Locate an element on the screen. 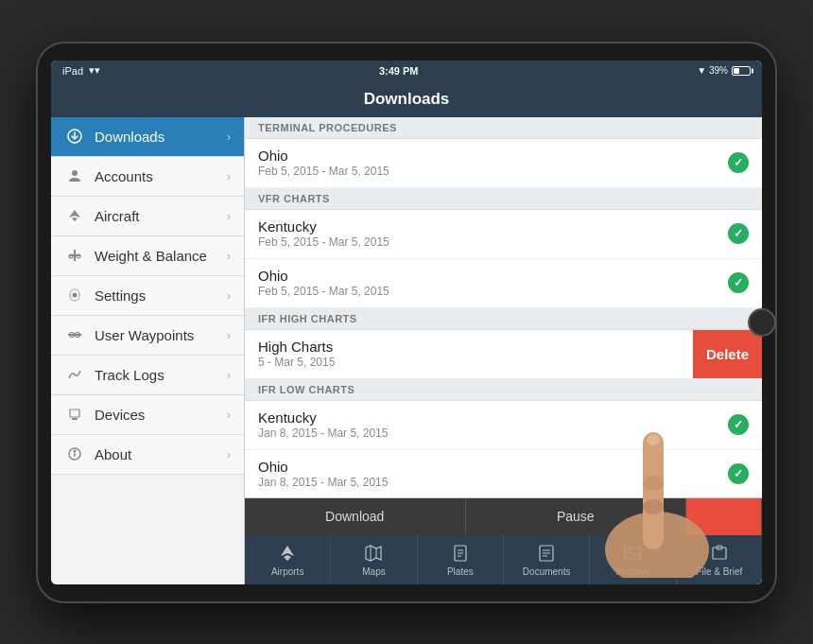 This screenshot has height=644, width=813. sidebar-item-about: About › is located at coordinates (147, 455).